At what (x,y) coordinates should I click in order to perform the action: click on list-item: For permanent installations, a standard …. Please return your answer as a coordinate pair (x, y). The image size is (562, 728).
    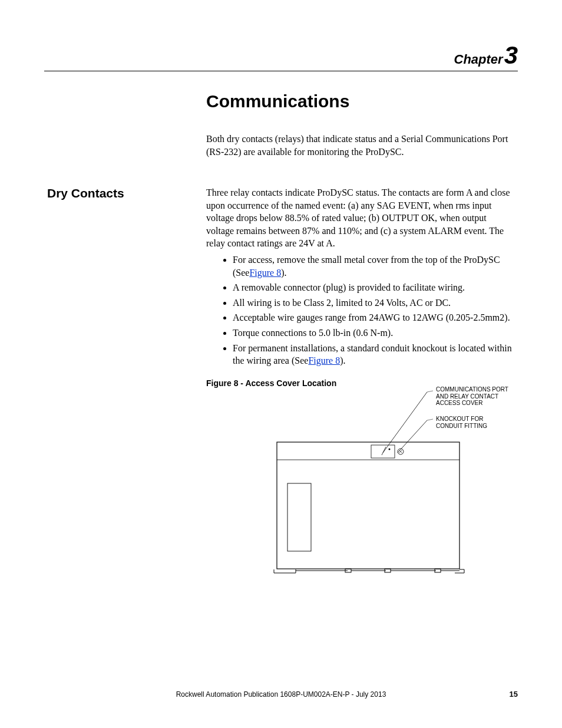
    Looking at the image, I should click on (374, 355).